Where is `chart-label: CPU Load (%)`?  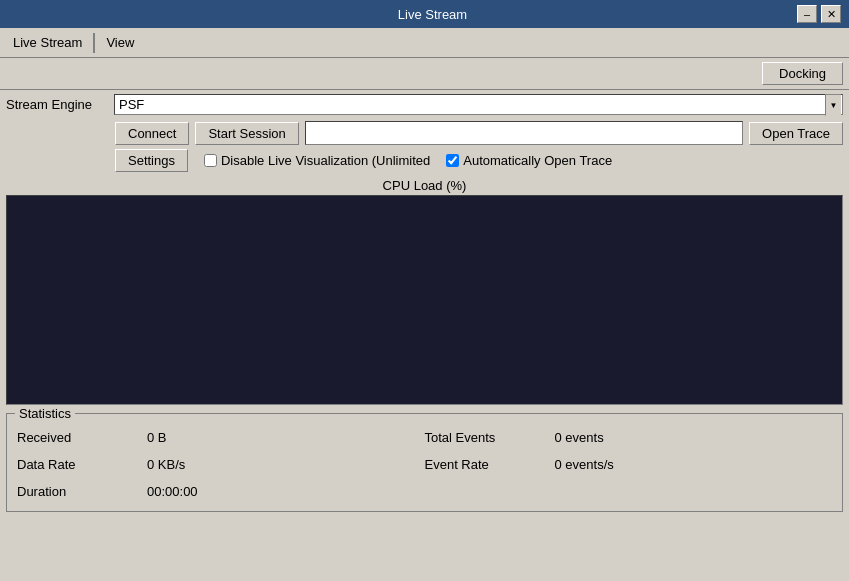
chart-label: CPU Load (%) is located at coordinates (424, 186).